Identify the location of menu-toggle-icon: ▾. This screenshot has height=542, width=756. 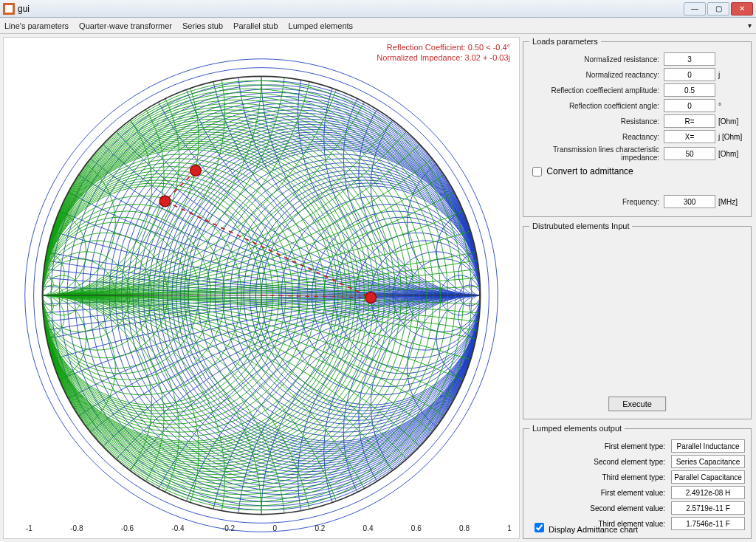
(750, 25).